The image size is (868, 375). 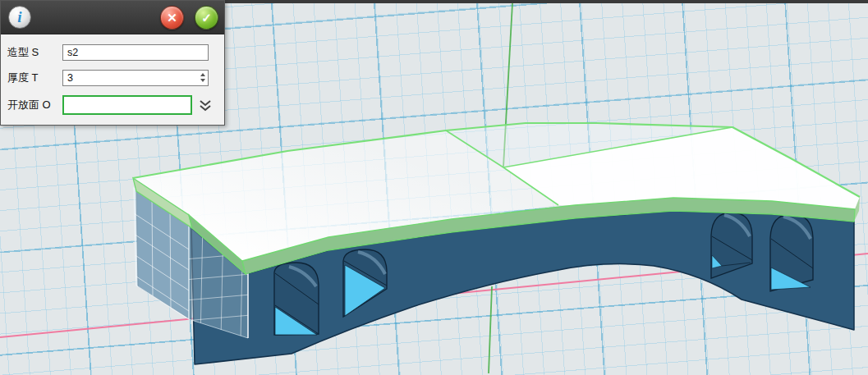 I want to click on spin-up-icon, so click(x=203, y=75).